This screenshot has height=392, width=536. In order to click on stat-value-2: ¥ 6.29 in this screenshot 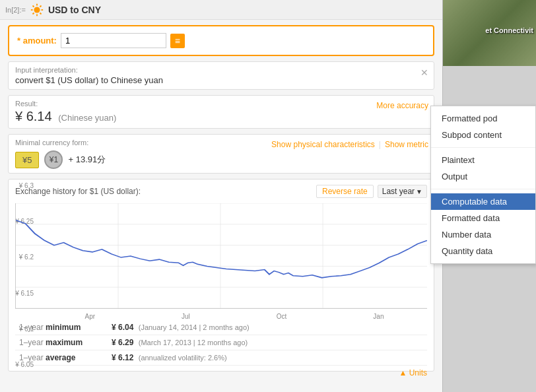, I will do `click(123, 343)`.